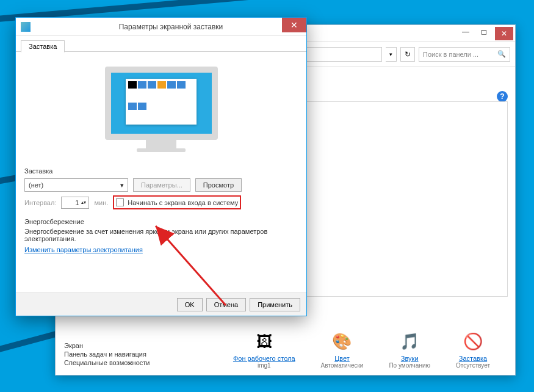 Image resolution: width=534 pixels, height=392 pixels. Describe the element at coordinates (43, 46) in the screenshot. I see `tab-screensaver: Заставка` at that location.